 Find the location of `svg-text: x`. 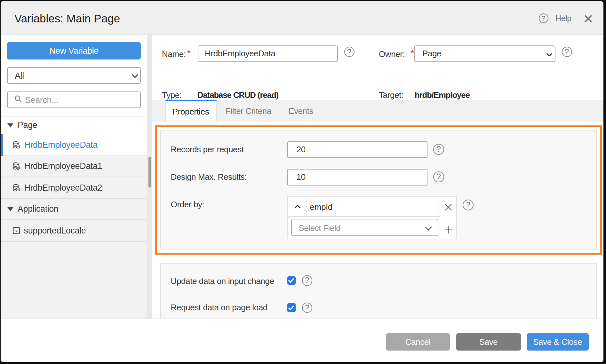

svg-text: x is located at coordinates (16, 231).